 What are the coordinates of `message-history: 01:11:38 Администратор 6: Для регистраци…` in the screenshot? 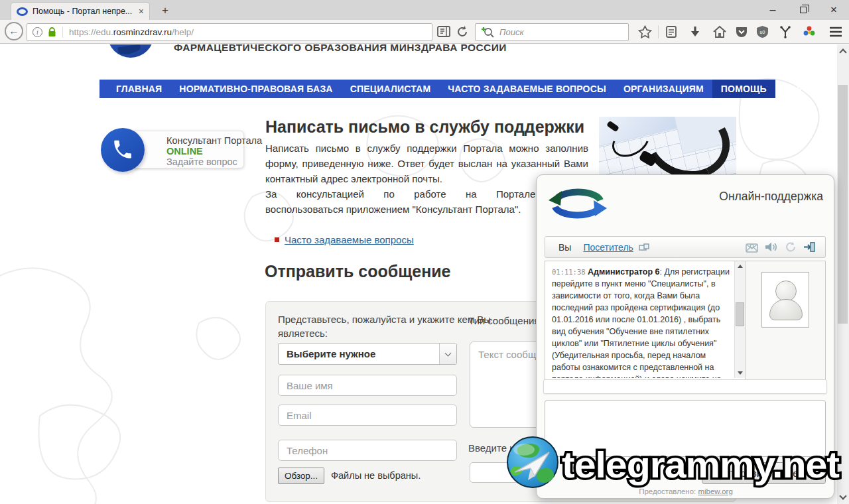 It's located at (640, 320).